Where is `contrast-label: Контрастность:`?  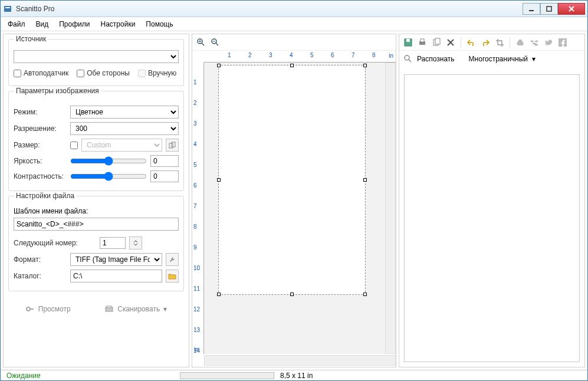 contrast-label: Контрастность: is located at coordinates (40, 176).